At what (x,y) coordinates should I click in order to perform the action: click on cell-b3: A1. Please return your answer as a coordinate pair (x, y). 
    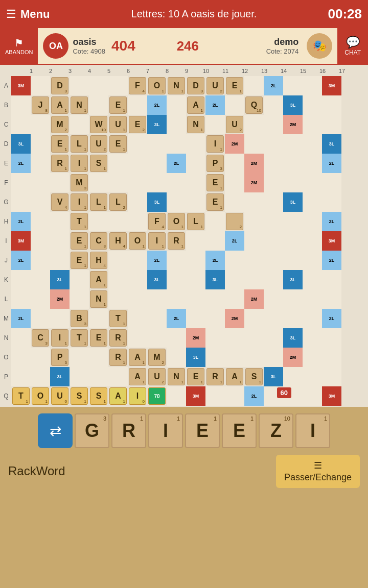
    Looking at the image, I should click on (60, 105).